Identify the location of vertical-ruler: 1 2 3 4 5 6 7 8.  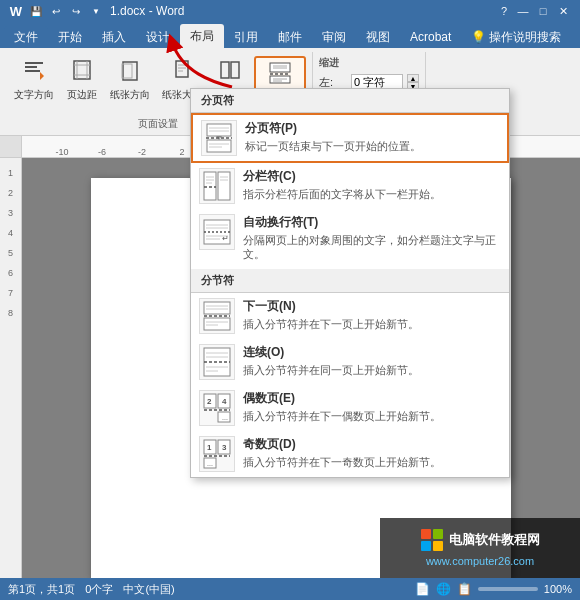
(11, 368).